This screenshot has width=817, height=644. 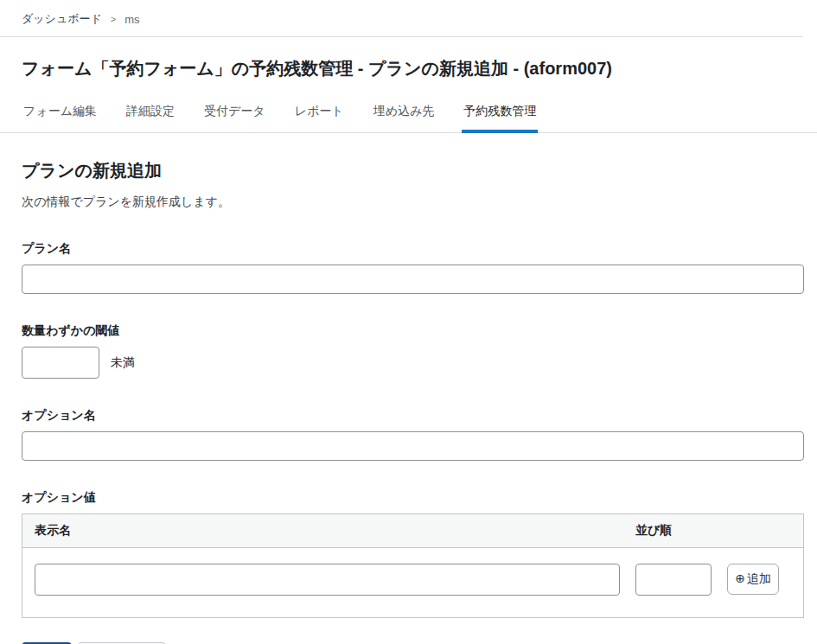 I want to click on option-values-table-header: 表示名 並び順, so click(x=413, y=531).